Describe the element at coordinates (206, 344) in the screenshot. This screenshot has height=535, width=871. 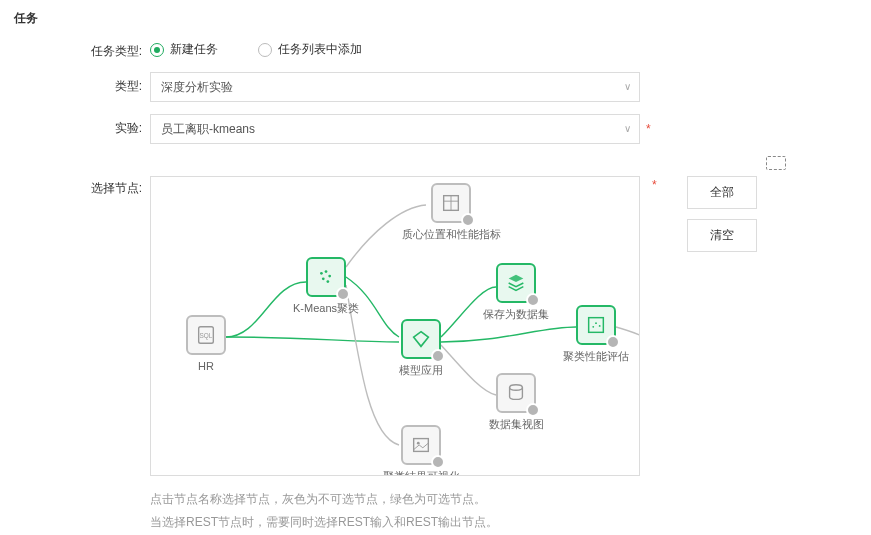
I see `node-hr: SQL HR` at that location.